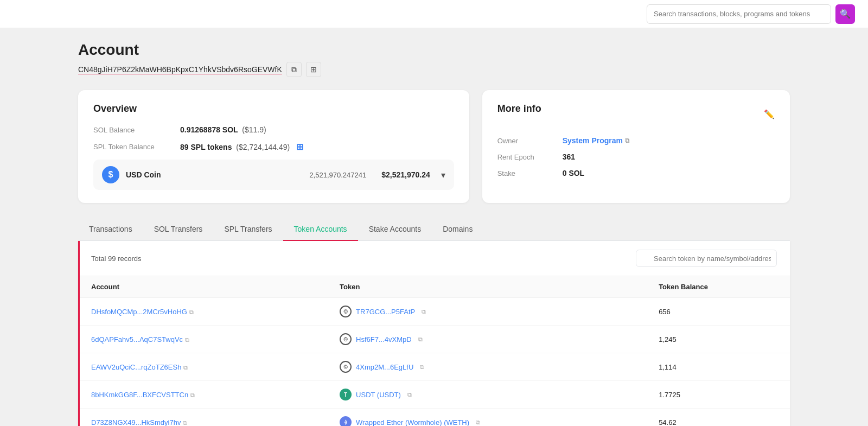  Describe the element at coordinates (314, 69) in the screenshot. I see `qr-icon: ⊞` at that location.